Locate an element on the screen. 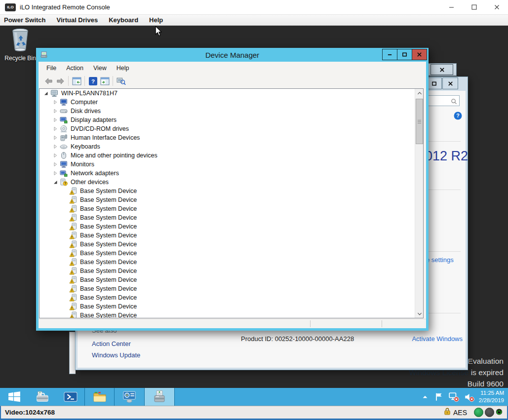 Image resolution: width=508 pixels, height=420 pixels. scrollbar-thumb is located at coordinates (420, 121).